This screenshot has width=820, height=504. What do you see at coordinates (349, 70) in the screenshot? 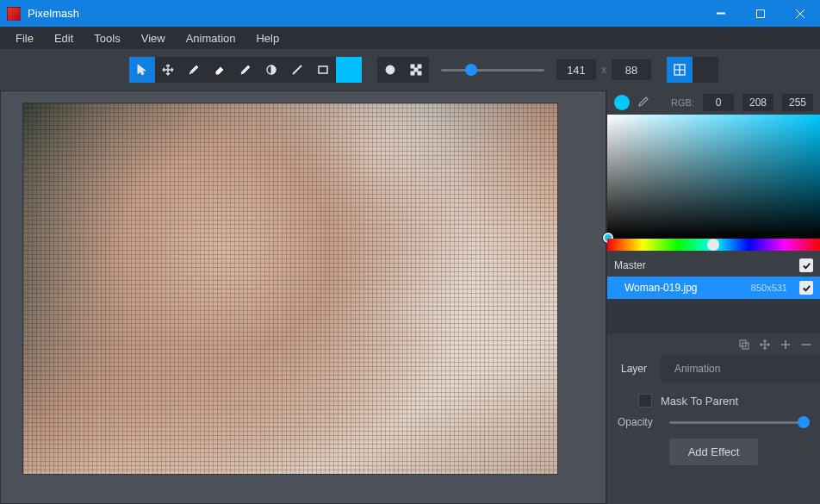
I see `foreground-color-swatch` at bounding box center [349, 70].